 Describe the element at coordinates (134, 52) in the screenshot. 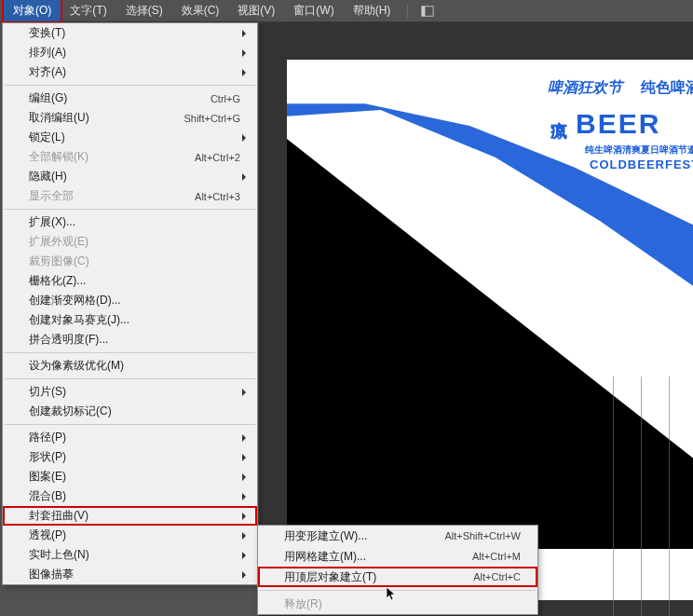

I see `menu-item-label: 排列(A)` at that location.